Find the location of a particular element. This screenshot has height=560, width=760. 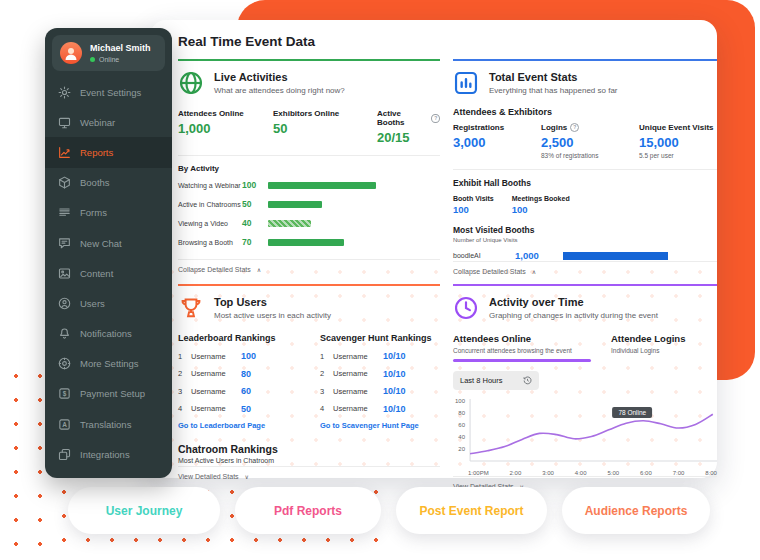

leaderboard-rankings: Leaderboard Rankings 1Username100 2Usern… is located at coordinates (249, 382).